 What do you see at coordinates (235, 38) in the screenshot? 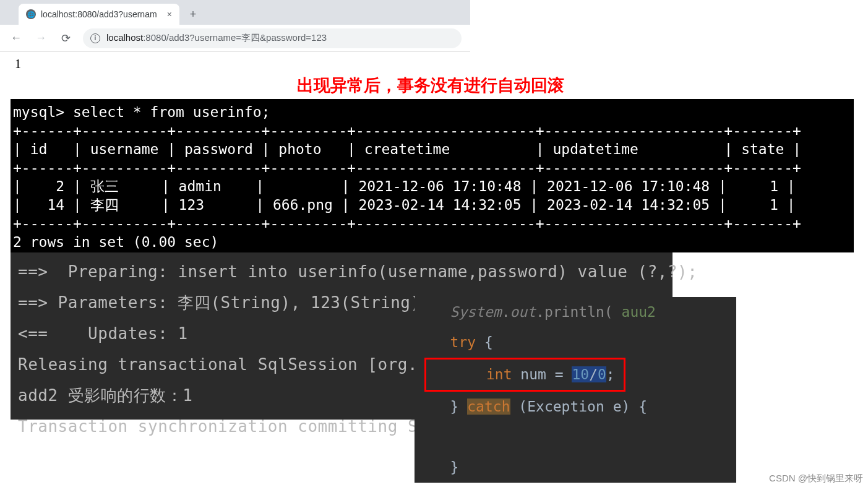
I see `browser-window: 🌐 localhost:8080/add3?usernam × + ← → ⟳ …` at bounding box center [235, 38].